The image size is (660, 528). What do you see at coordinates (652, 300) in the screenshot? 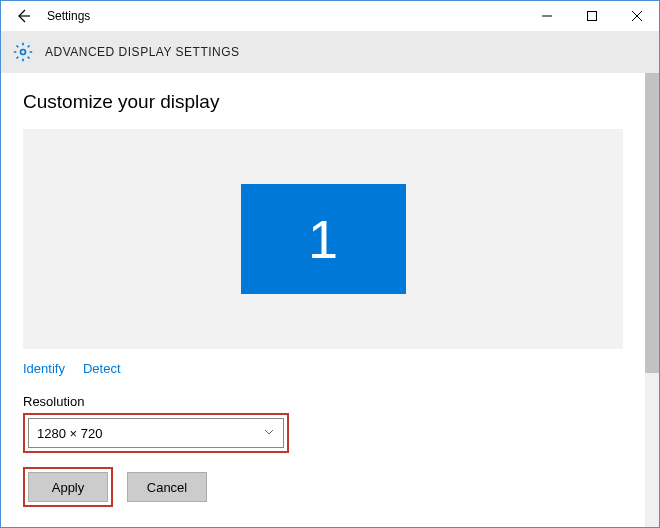
I see `scrollbar` at bounding box center [652, 300].